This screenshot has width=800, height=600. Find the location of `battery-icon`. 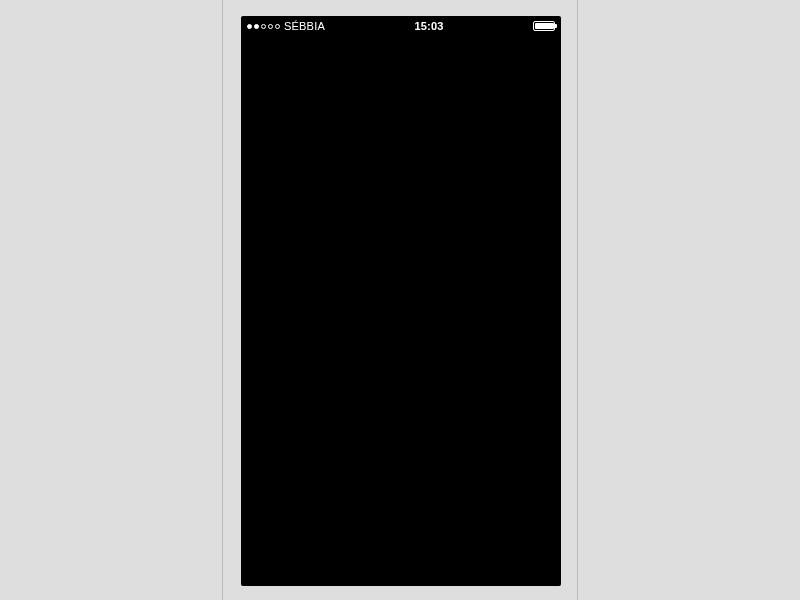

battery-icon is located at coordinates (544, 26).